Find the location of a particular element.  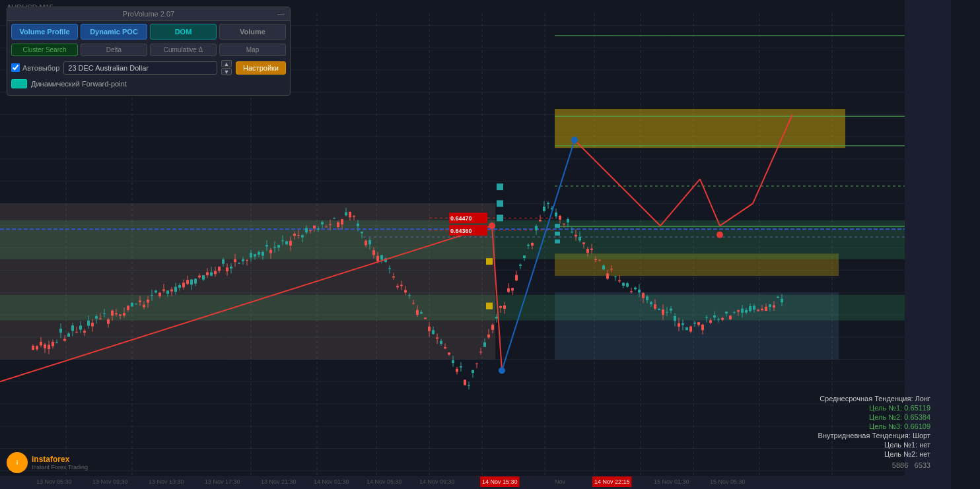

contract-dropdown: 23 DEC Australian Dollar is located at coordinates (140, 68).